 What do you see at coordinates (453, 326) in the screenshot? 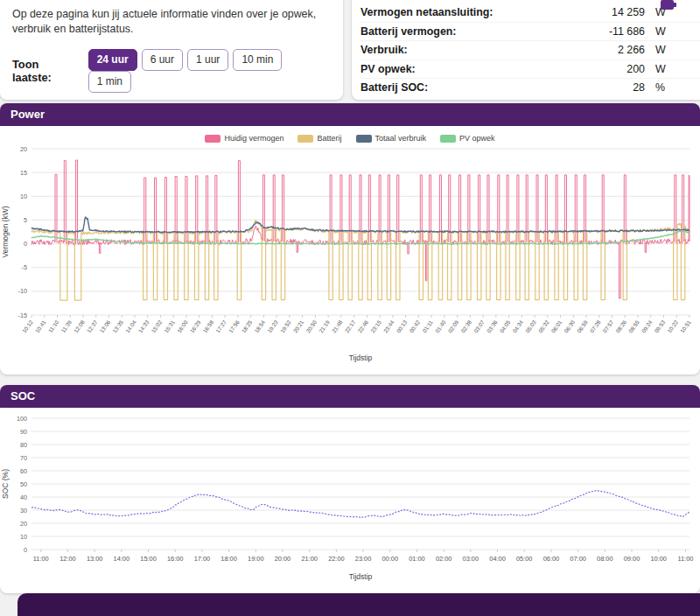
I see `svg-text: 02:09` at bounding box center [453, 326].